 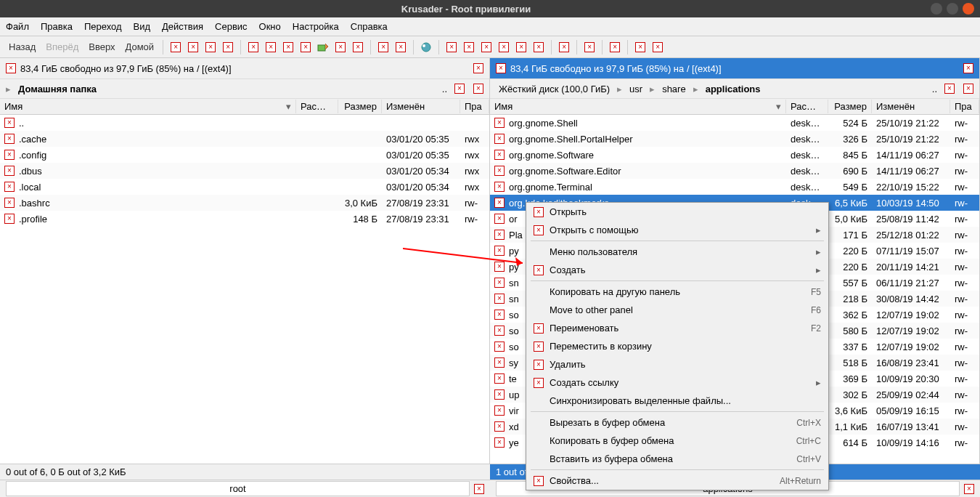 I want to click on table-row: ×org.gnome.Softwaredesk…845 Б14/11/19 06…, so click(x=735, y=155).